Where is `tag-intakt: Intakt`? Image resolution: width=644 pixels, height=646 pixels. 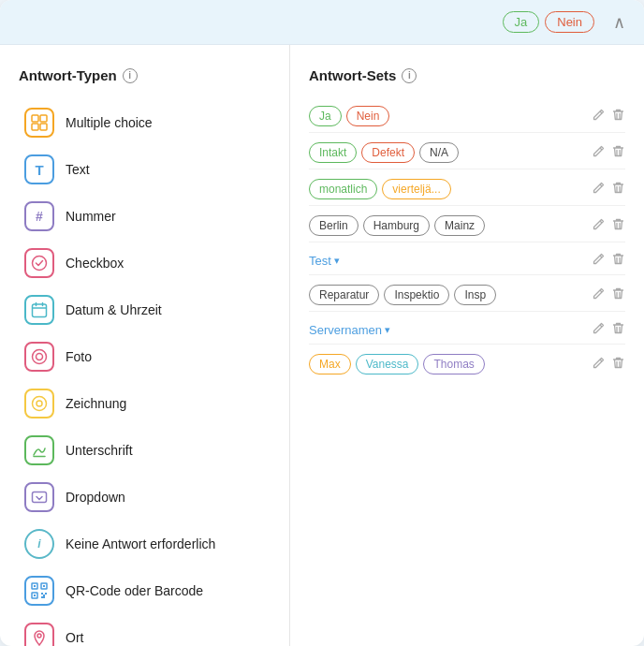
tag-intakt: Intakt is located at coordinates (333, 153).